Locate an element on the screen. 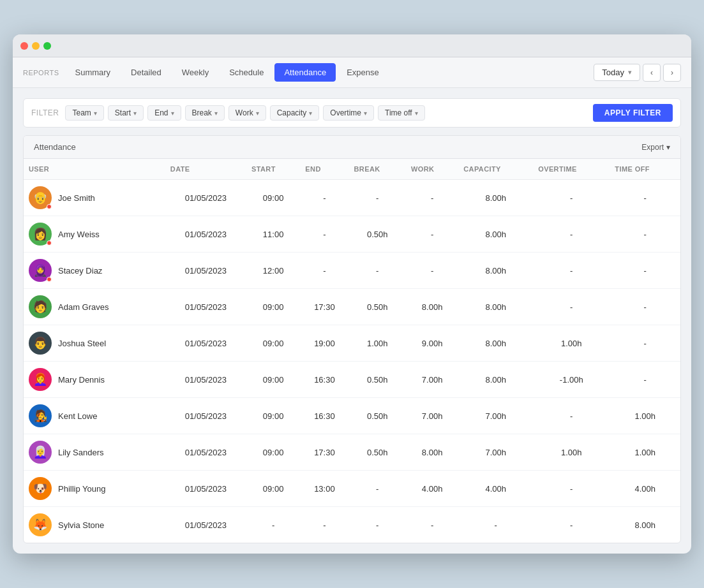 This screenshot has width=704, height=588. cell-end-mary-dennis: 16:30 is located at coordinates (324, 380).